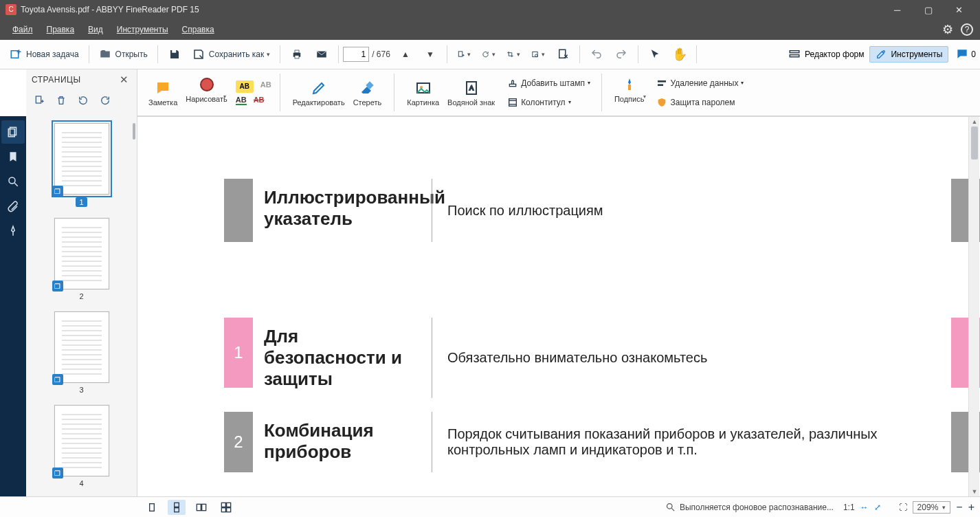  I want to click on redact-icon, so click(662, 83).